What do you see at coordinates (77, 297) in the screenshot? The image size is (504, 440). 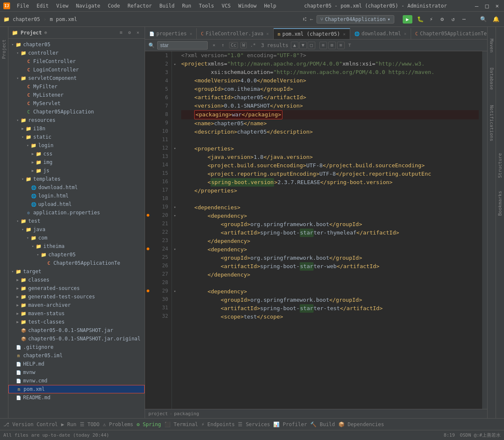 I see `tree-item-30: ▶ 📁 generated-test-sources` at bounding box center [77, 297].